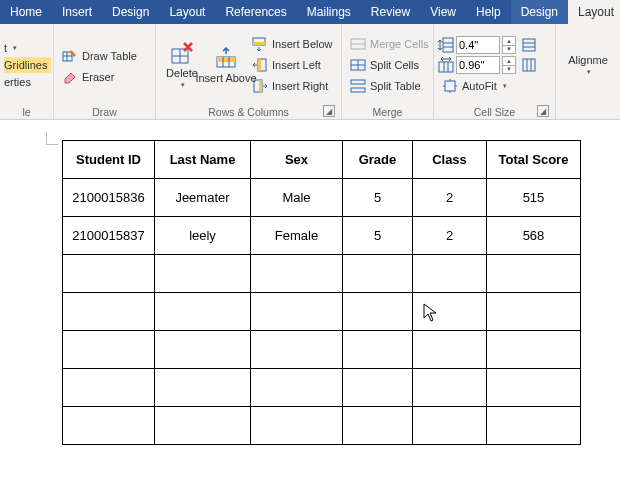 The height and width of the screenshot is (500, 620). Describe the element at coordinates (203, 160) in the screenshot. I see `table-header: Last Name` at that location.